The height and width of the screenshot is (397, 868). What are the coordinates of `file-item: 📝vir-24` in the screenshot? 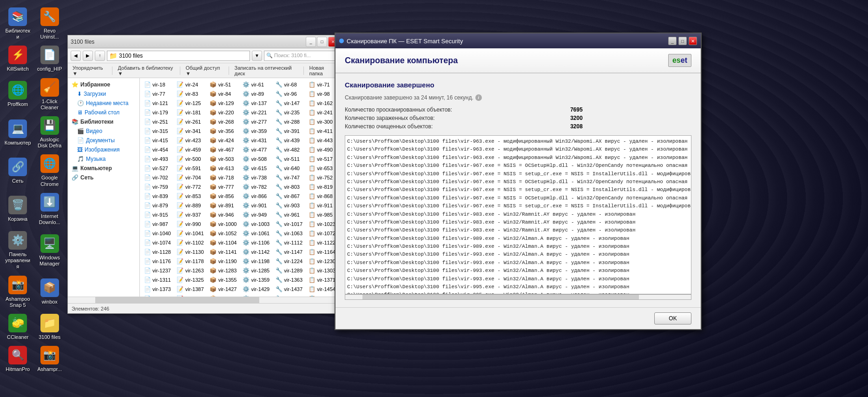 It's located at (191, 85).